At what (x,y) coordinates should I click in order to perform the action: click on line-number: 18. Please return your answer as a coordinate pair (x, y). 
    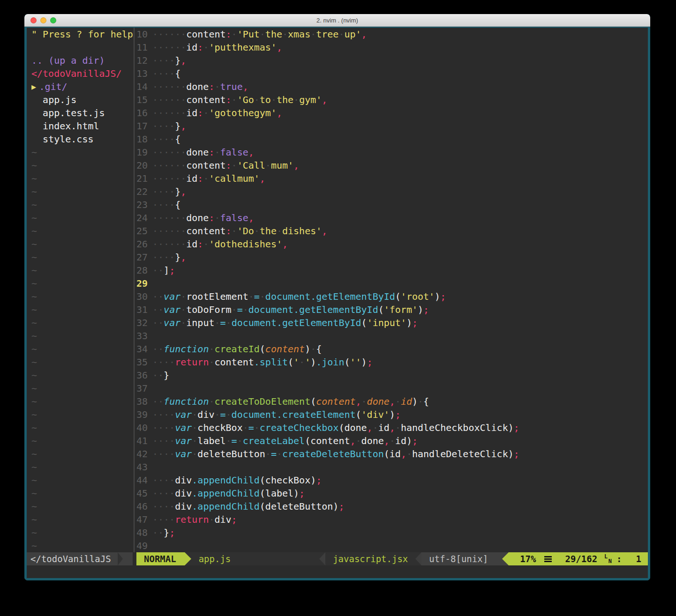
    Looking at the image, I should click on (144, 139).